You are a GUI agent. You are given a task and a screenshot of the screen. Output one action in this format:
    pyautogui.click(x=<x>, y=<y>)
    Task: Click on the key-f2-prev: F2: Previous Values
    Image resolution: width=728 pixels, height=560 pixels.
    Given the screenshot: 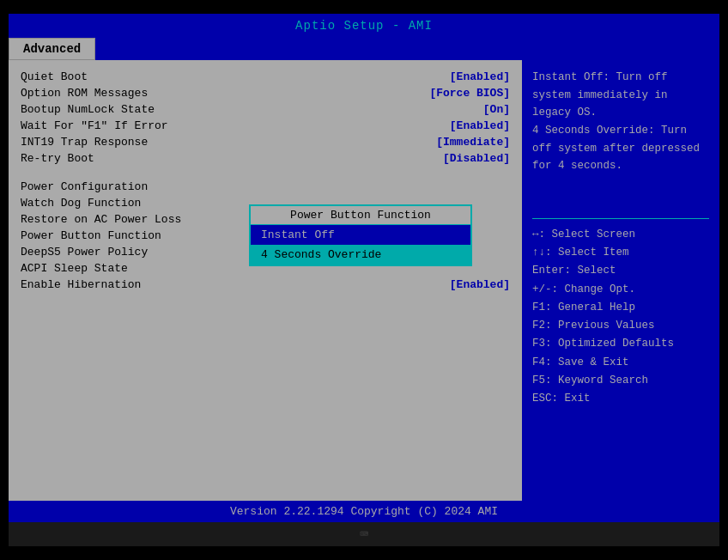 What is the action you would take?
    pyautogui.click(x=621, y=326)
    